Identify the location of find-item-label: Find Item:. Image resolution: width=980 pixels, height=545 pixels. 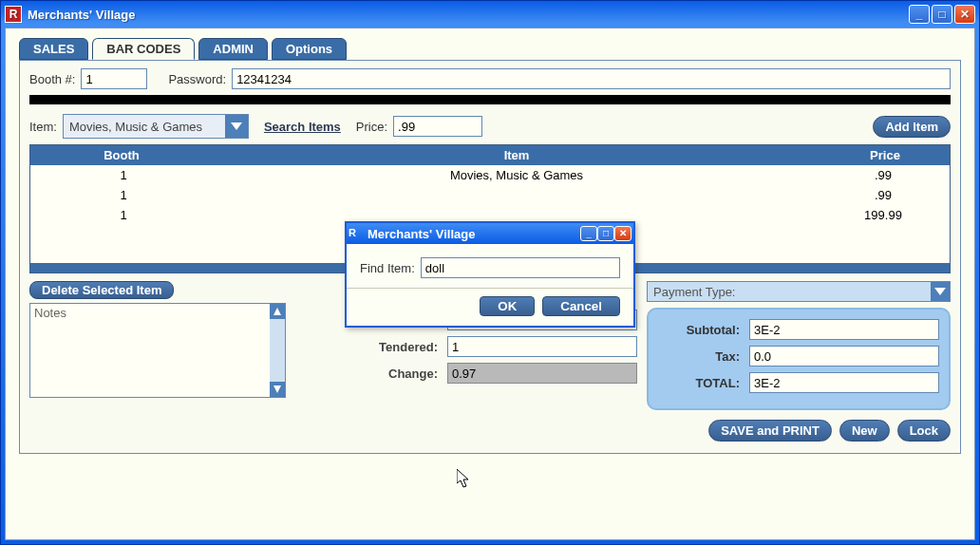
(387, 268).